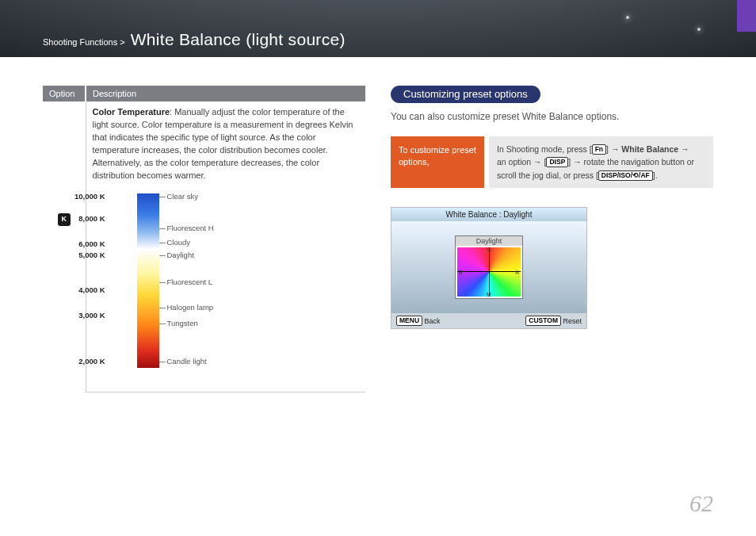  What do you see at coordinates (238, 40) in the screenshot?
I see `page-title: White Balance (light source)` at bounding box center [238, 40].